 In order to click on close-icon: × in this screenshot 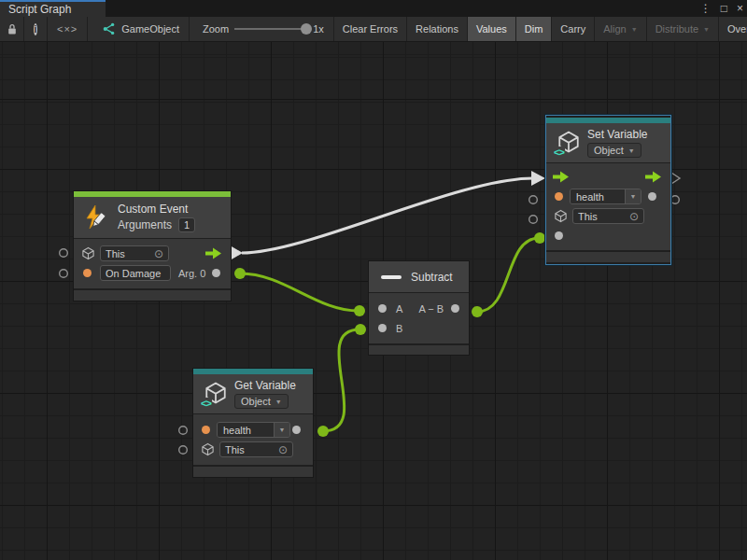, I will do `click(740, 8)`.